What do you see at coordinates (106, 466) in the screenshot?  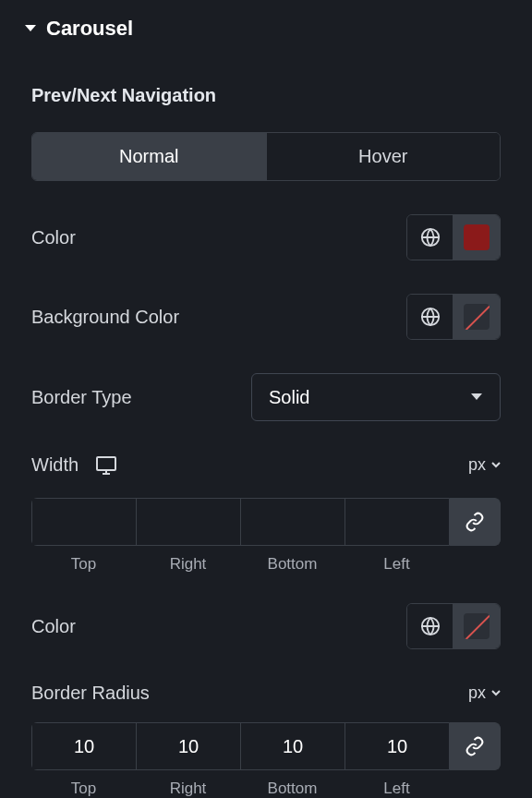 I see `desktop-icon` at bounding box center [106, 466].